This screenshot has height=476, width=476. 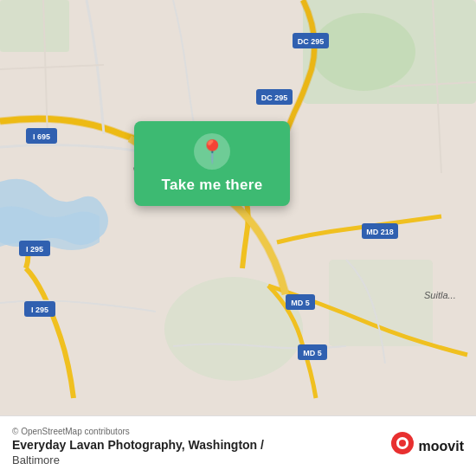 I want to click on bottom-bar: © OpenStreetMap contributors Everyday La…, so click(x=238, y=446).